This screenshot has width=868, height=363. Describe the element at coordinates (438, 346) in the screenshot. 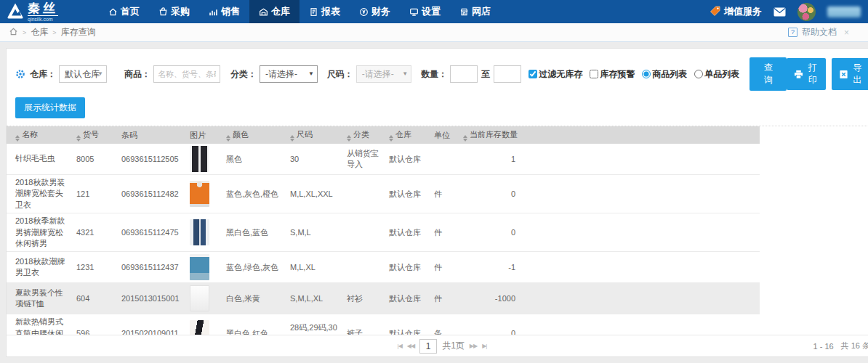

I see `pagination-bar: |◀ ◀◀ 1 共1页 ▶▶ ▶| 1 - 16 共 16 条` at that location.